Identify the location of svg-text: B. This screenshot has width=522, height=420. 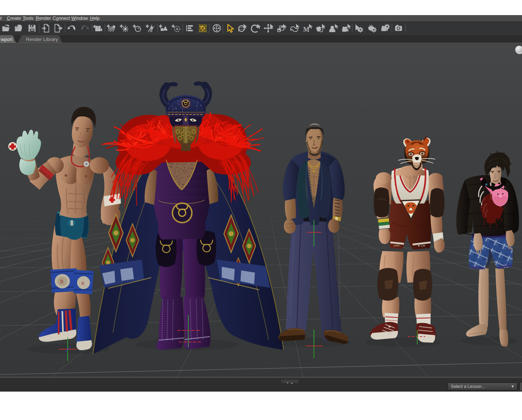
(62, 282).